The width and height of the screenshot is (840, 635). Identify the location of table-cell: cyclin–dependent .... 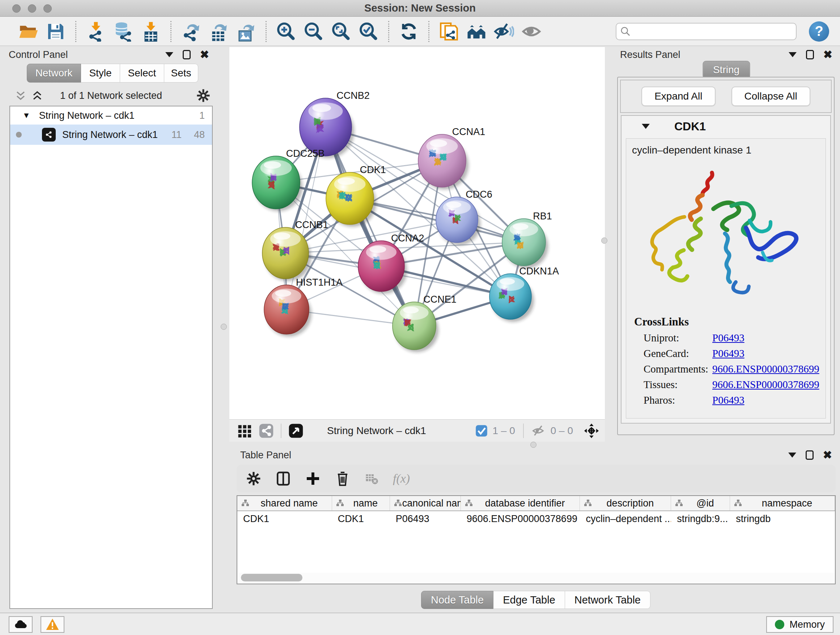
(625, 519).